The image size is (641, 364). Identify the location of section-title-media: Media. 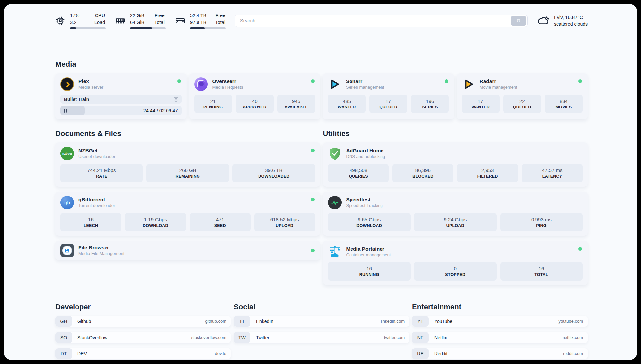
(321, 64).